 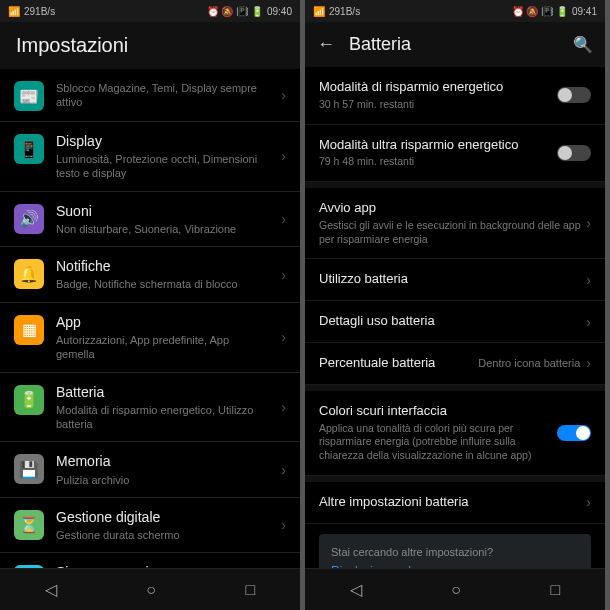 What do you see at coordinates (455, 503) in the screenshot?
I see `battery-row: Altre impostazioni batteria ›` at bounding box center [455, 503].